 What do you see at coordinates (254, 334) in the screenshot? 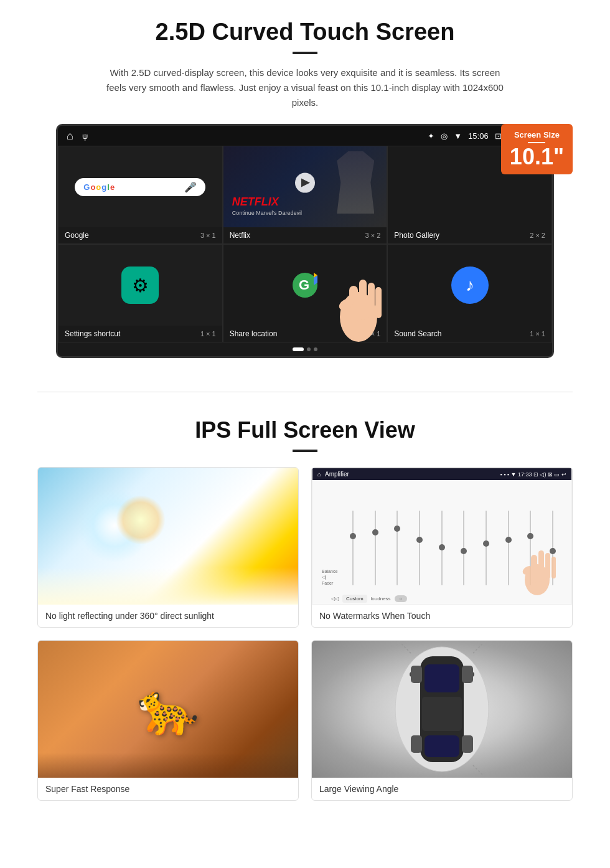
I see `share-app-name: Share location` at bounding box center [254, 334].